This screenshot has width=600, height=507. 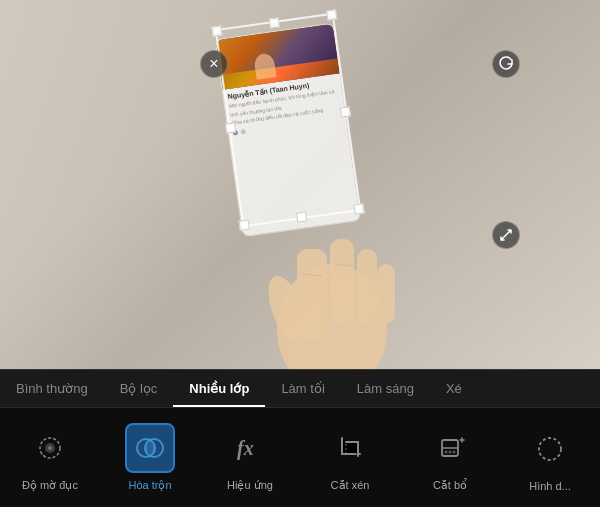 What do you see at coordinates (50, 486) in the screenshot?
I see `do-mo-duc-label: Độ mờ đục` at bounding box center [50, 486].